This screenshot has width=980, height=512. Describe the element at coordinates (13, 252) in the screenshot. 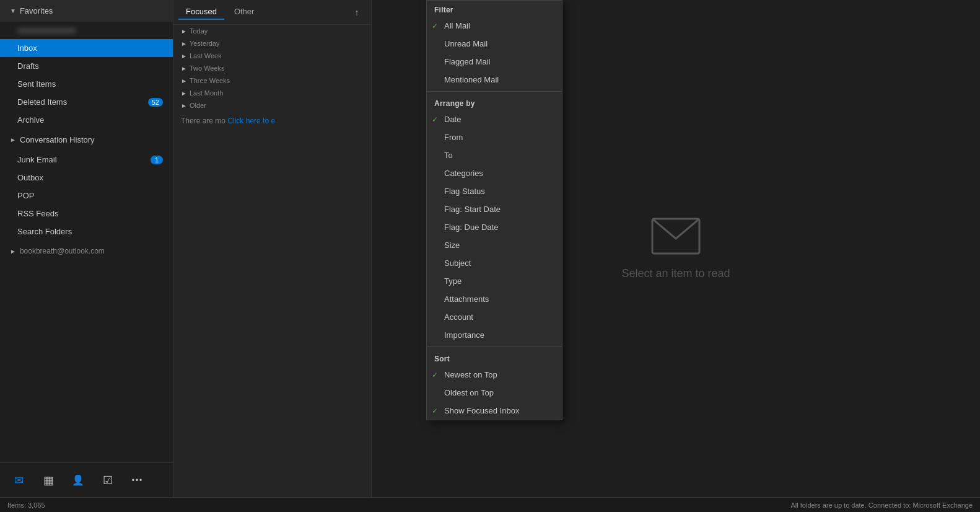

I see `account2-chevron: ►` at that location.